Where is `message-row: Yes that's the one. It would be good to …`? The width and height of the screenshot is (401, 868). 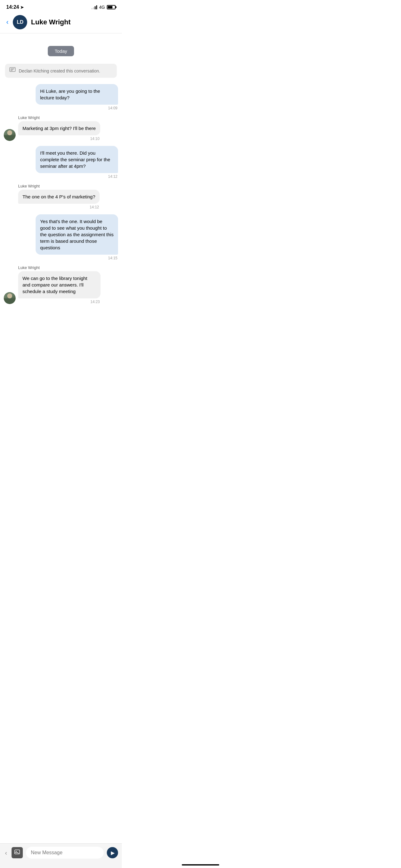
message-row: Yes that's the one. It would be good to … is located at coordinates (61, 237).